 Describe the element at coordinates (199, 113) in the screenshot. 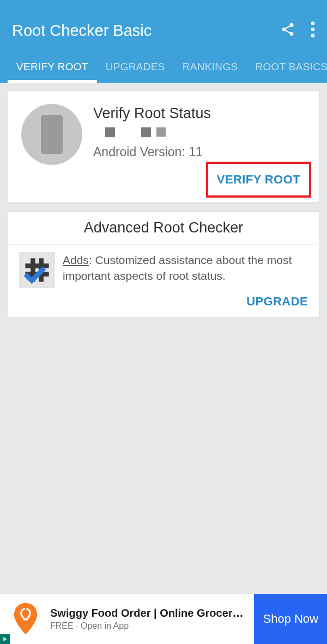

I see `verify-title: Verify Root Status` at that location.